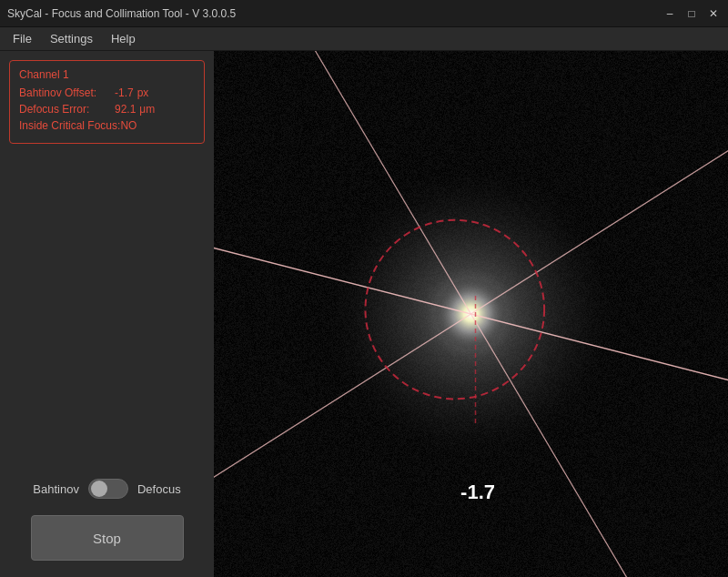 The height and width of the screenshot is (577, 728). Describe the element at coordinates (364, 14) in the screenshot. I see `title-bar: SkyCal - Focus and Collimation Tool - V …` at that location.